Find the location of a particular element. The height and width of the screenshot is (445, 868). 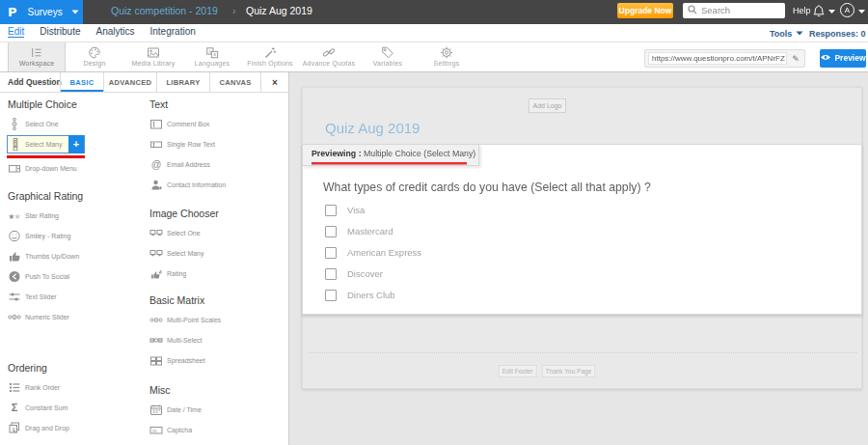

survey-url-box: https://www.questionpro.com/t/APNrFZ ✎ is located at coordinates (725, 58).